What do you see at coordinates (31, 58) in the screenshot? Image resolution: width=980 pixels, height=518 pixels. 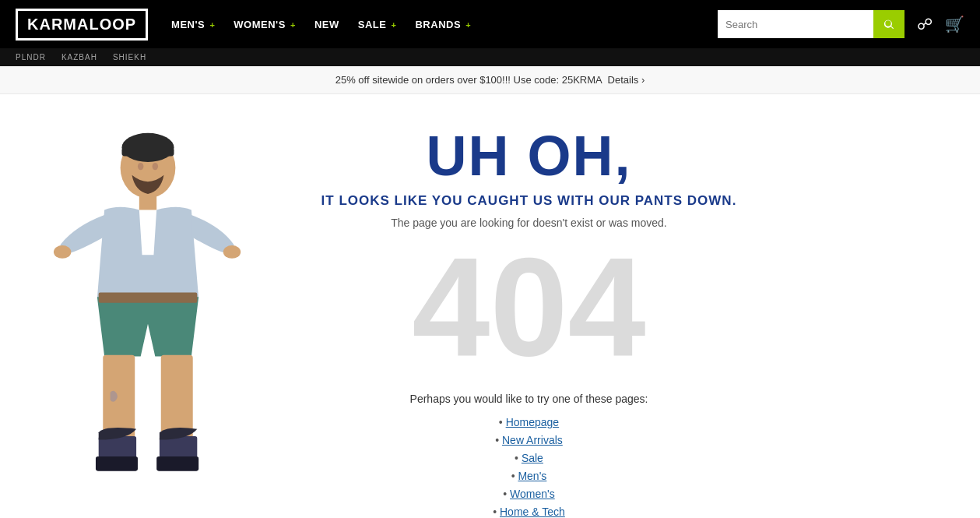 I see `sub-nav-plndr: PLNDR` at bounding box center [31, 58].